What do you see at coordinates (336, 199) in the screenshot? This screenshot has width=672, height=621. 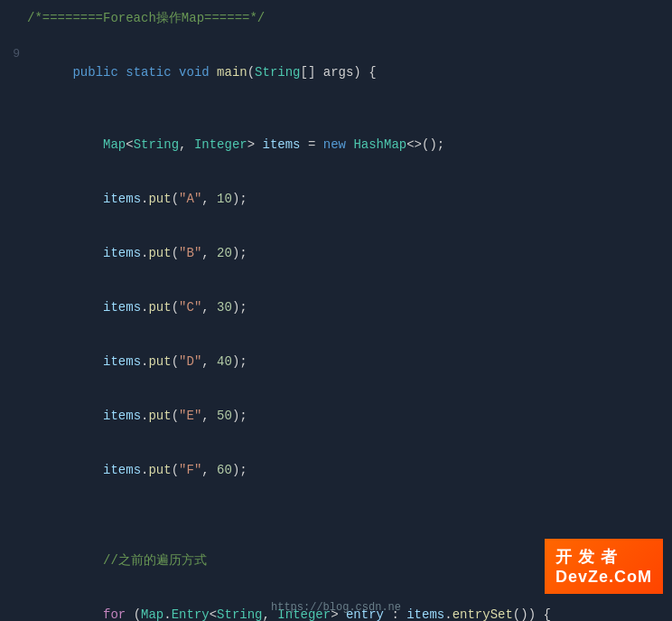 I see `code-line: items.put("A", 10);` at bounding box center [336, 199].